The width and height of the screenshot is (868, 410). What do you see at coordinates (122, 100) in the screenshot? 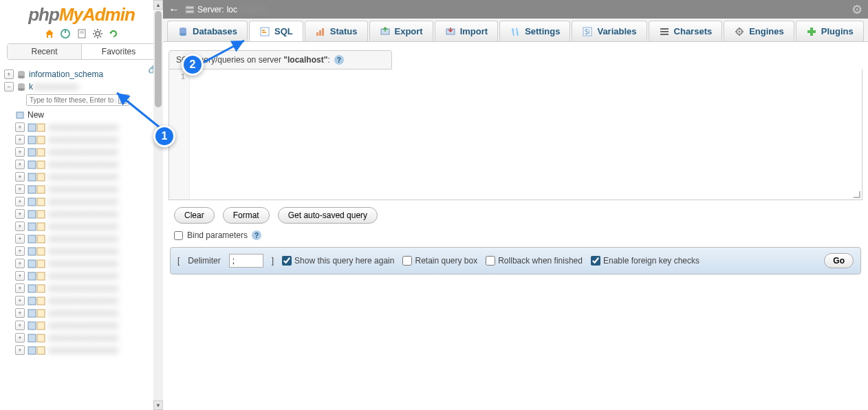
I see `clear-filter-icon: X` at bounding box center [122, 100].